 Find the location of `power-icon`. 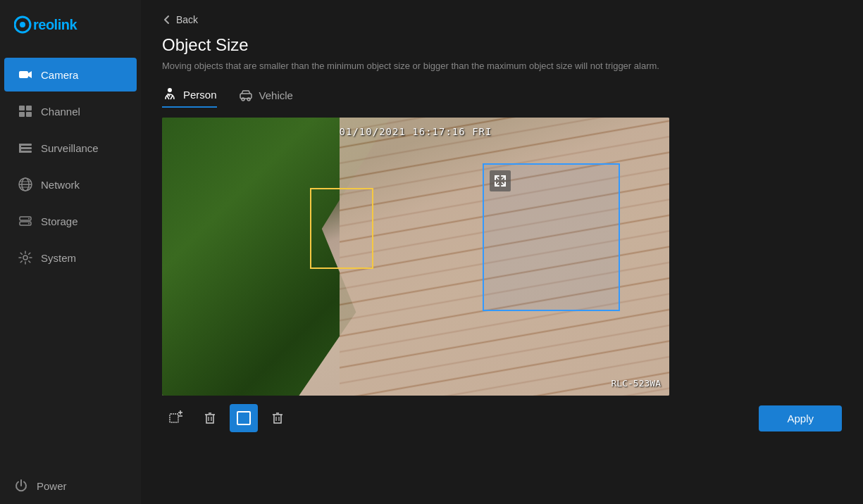

power-icon is located at coordinates (21, 486).